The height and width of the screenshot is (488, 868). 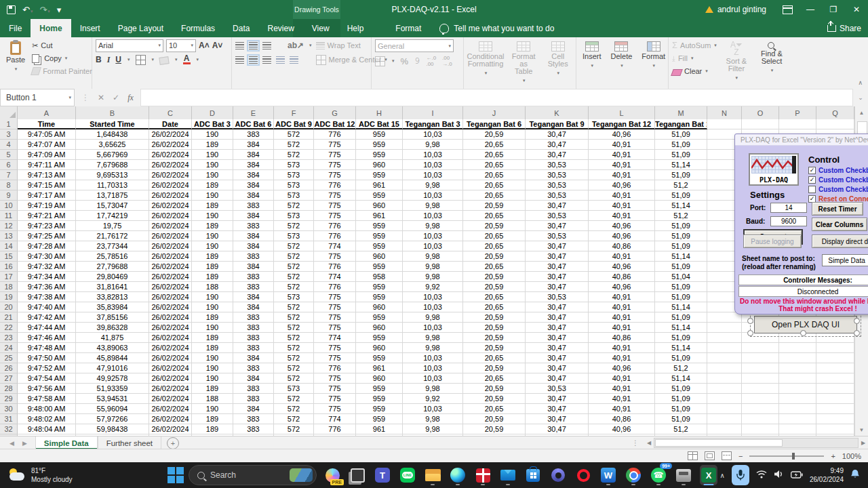 I want to click on row-number: 5, so click(x=9, y=155).